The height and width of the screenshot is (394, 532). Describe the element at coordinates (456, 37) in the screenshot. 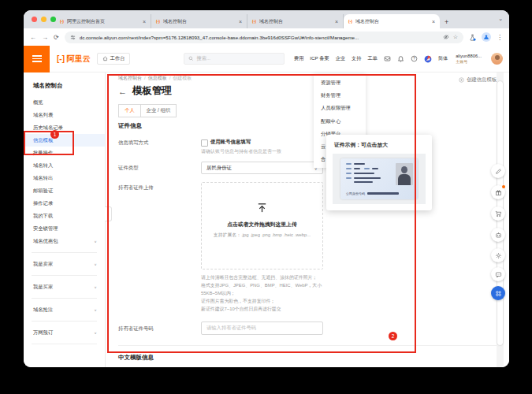

I see `bookmark-star-icon: ☆` at that location.